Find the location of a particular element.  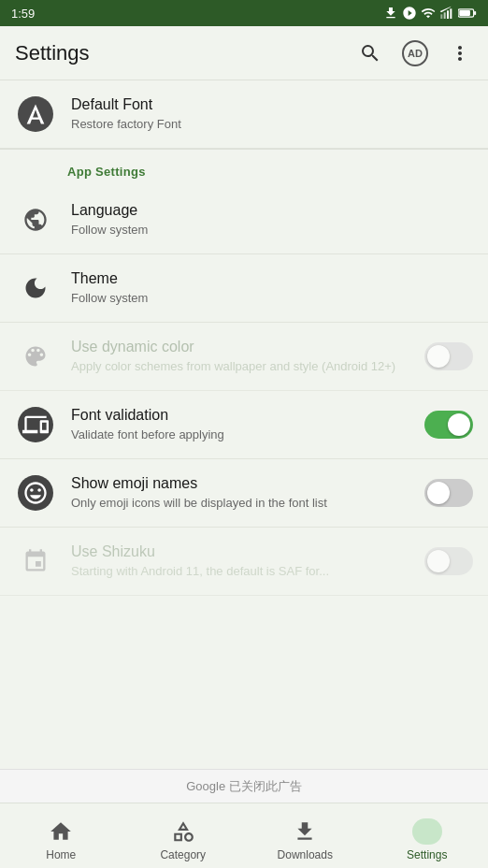

nav-label-settings: Settings is located at coordinates (426, 855).